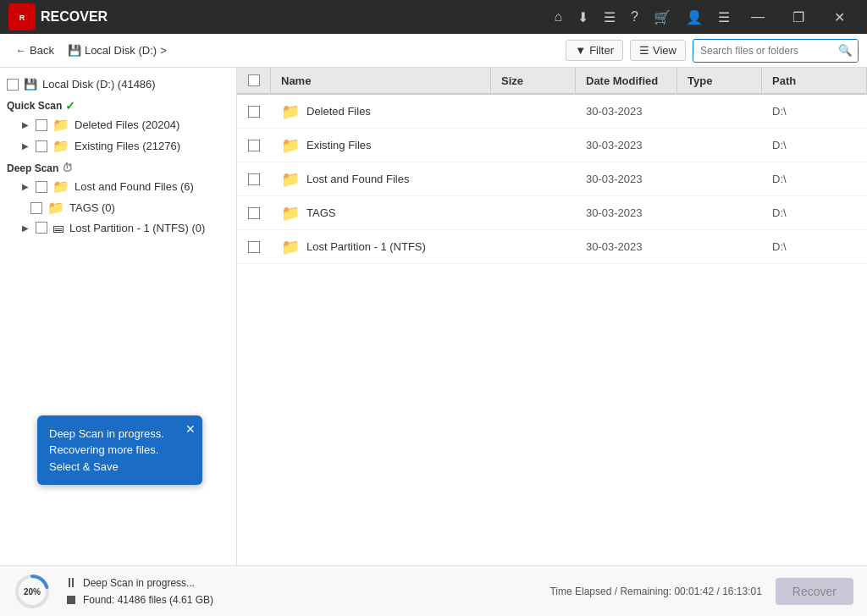 The width and height of the screenshot is (867, 616). Describe the element at coordinates (41, 187) in the screenshot. I see `lost-found-checkbox` at that location.